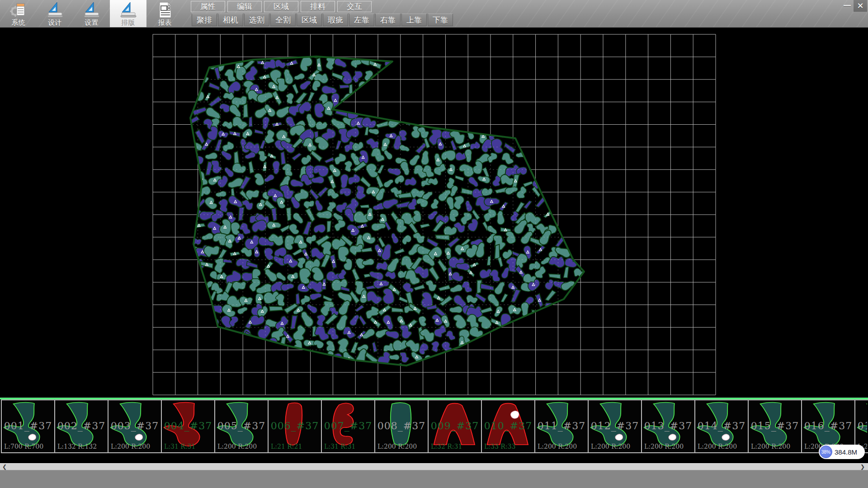 This screenshot has height=488, width=868. I want to click on close-button: ✕, so click(860, 6).